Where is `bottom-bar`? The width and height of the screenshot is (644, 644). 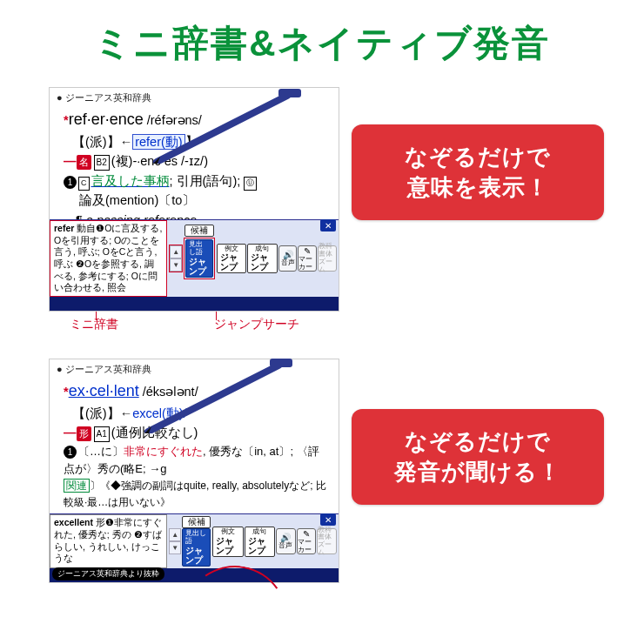
bottom-bar is located at coordinates (194, 304).